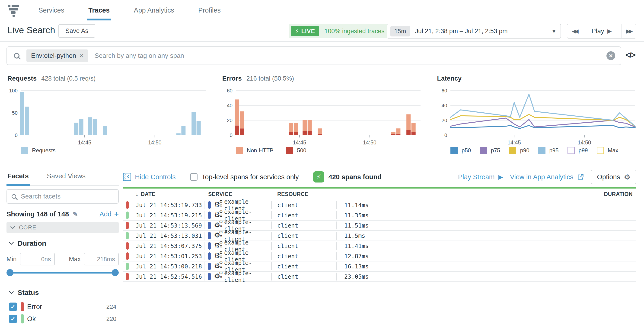 The width and height of the screenshot is (644, 326). What do you see at coordinates (10, 273) in the screenshot?
I see `slider-handle-min` at bounding box center [10, 273].